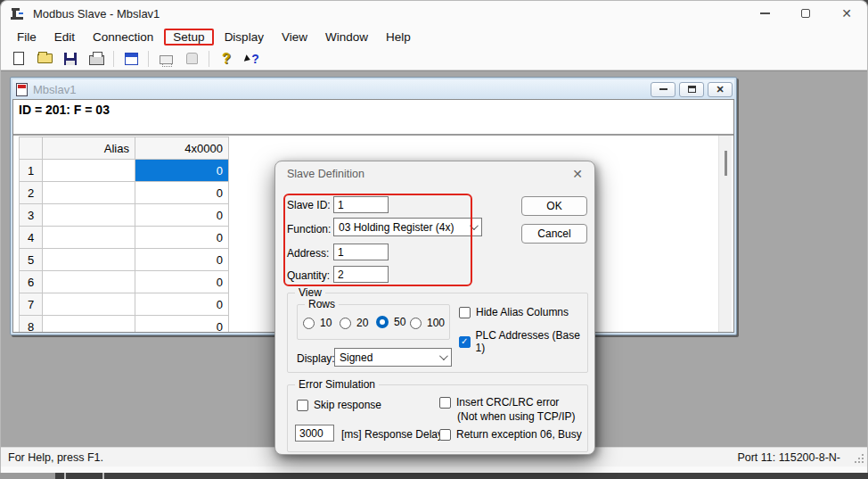 The image size is (868, 479). Describe the element at coordinates (444, 356) in the screenshot. I see `chevron-down-icon` at that location.